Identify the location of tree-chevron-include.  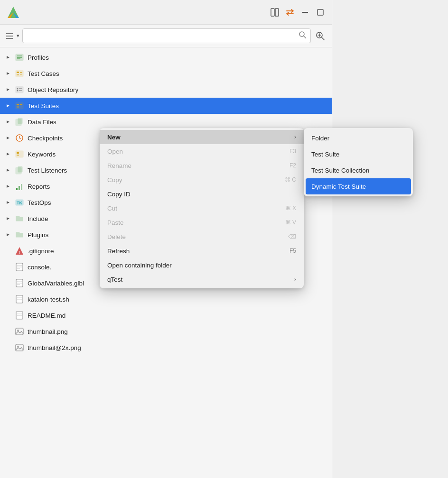
(8, 219).